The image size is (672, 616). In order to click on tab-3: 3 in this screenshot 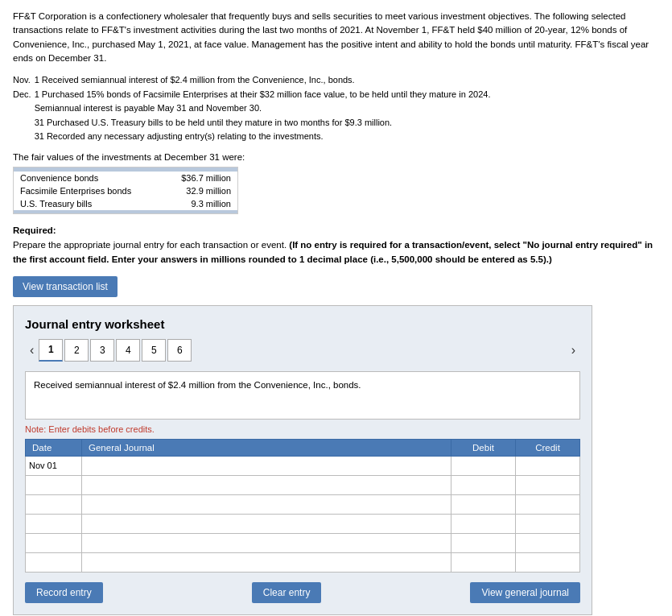, I will do `click(102, 350)`.